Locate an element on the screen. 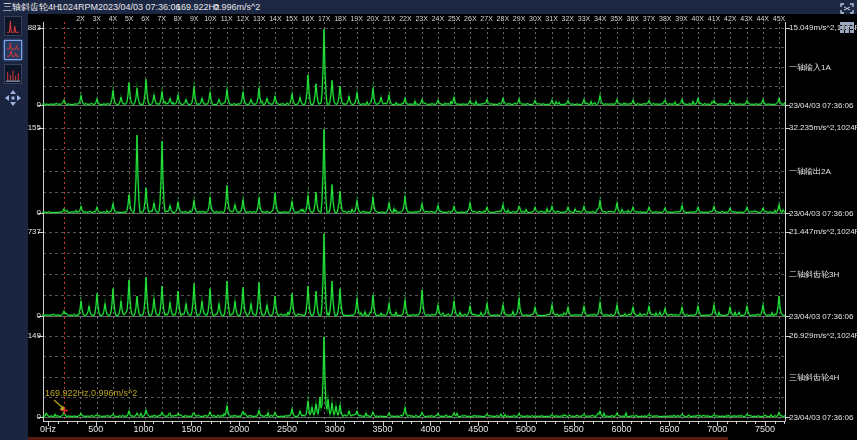  harmonic-label: 45X is located at coordinates (779, 18).